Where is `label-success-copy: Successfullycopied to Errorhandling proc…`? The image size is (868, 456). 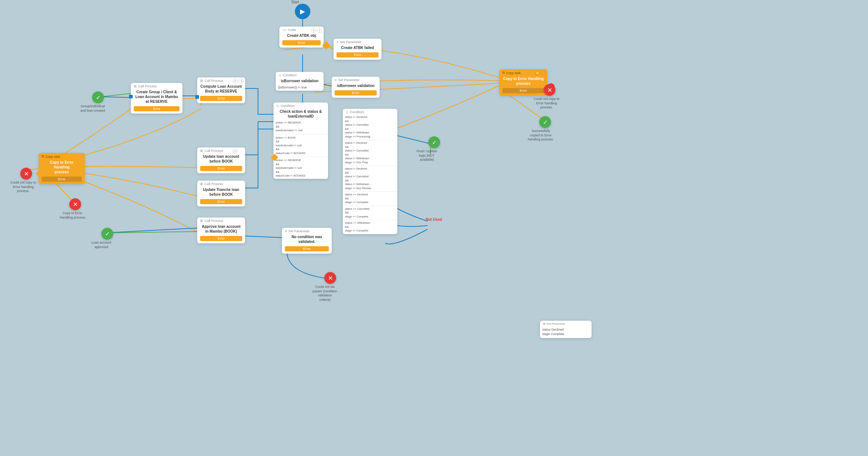
label-success-copy: Successfullycopied to Errorhandling proc… is located at coordinates (541, 136).